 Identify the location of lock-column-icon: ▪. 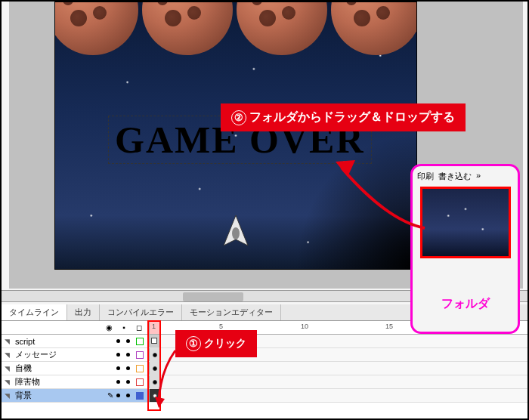
(124, 328).